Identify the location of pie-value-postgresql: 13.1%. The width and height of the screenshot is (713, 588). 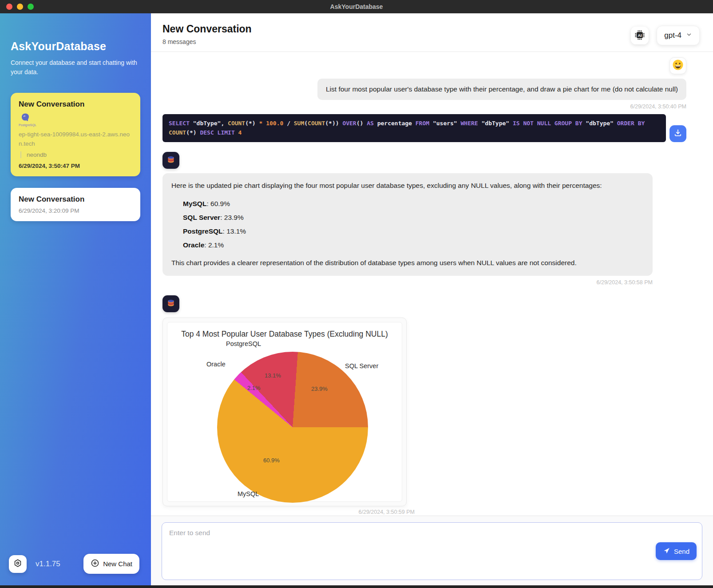
(273, 376).